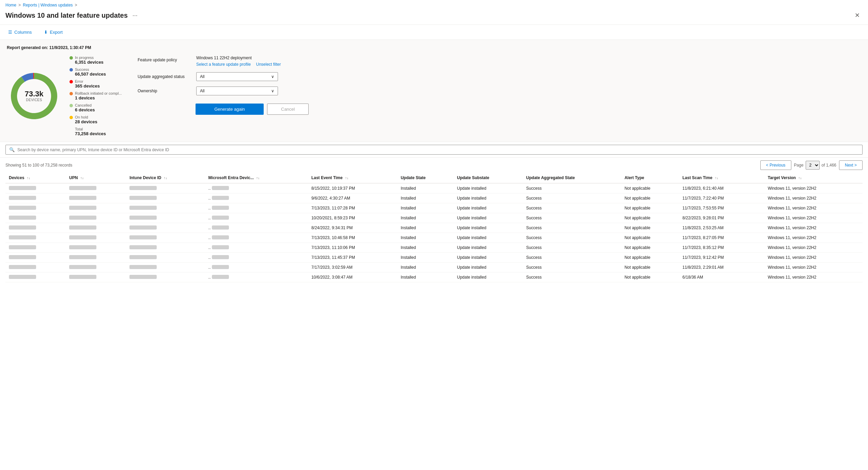 The image size is (868, 470). I want to click on policy-label: Feature update policy, so click(165, 59).